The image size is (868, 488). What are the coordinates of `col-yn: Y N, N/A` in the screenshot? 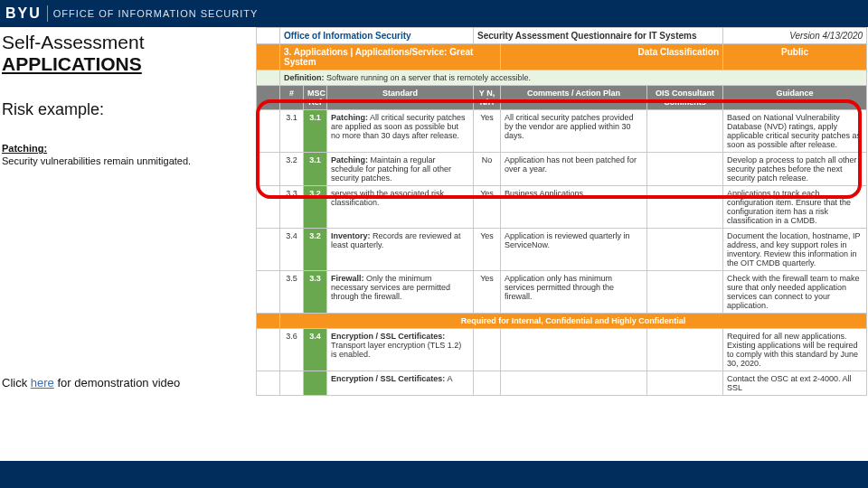 It's located at (487, 98).